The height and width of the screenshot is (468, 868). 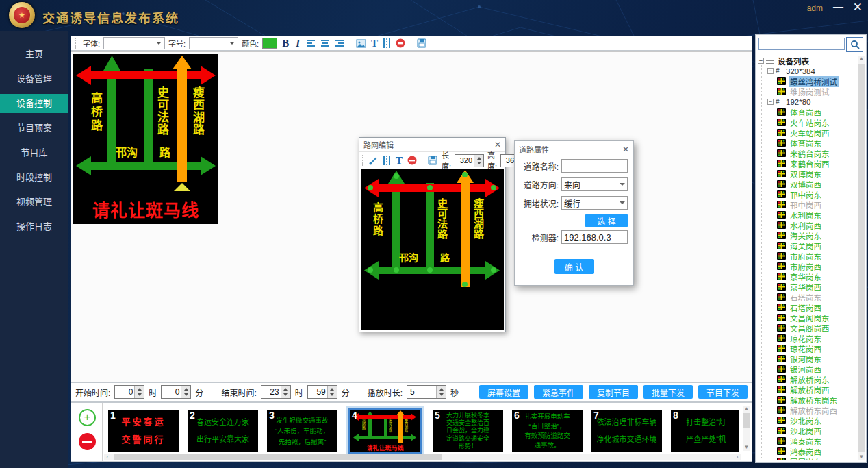 I want to click on tree-item-device: 市府岗西, so click(x=808, y=266).